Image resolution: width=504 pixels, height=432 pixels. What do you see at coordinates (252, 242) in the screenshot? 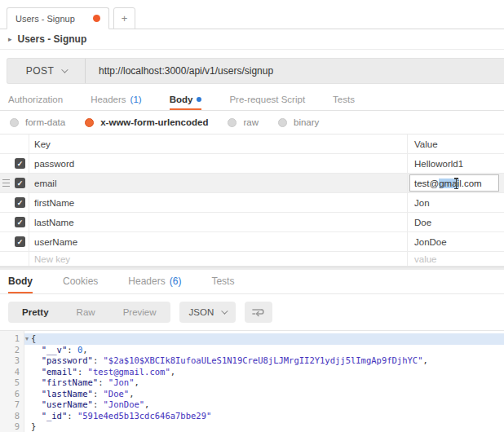
I see `param-row: ✓ userName JonDoe` at bounding box center [252, 242].